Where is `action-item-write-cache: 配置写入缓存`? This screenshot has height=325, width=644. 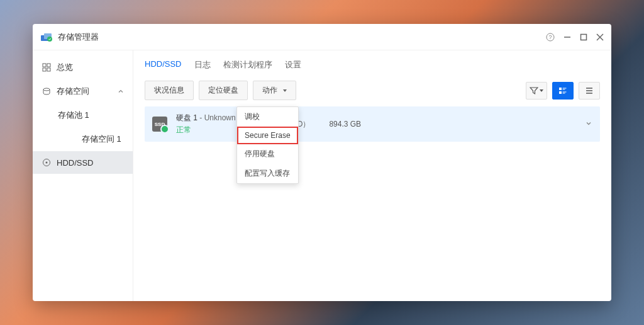 action-item-write-cache: 配置写入缓存 is located at coordinates (268, 174).